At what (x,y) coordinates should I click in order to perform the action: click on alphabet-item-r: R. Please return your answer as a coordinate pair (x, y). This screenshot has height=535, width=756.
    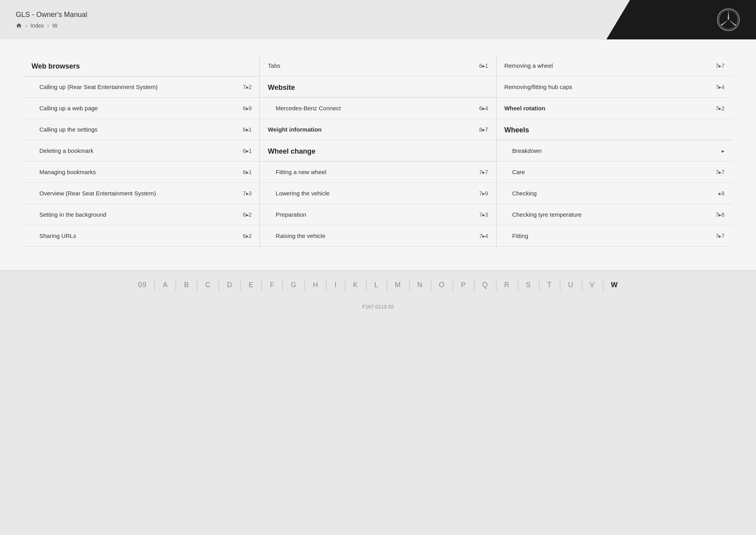
    Looking at the image, I should click on (507, 285).